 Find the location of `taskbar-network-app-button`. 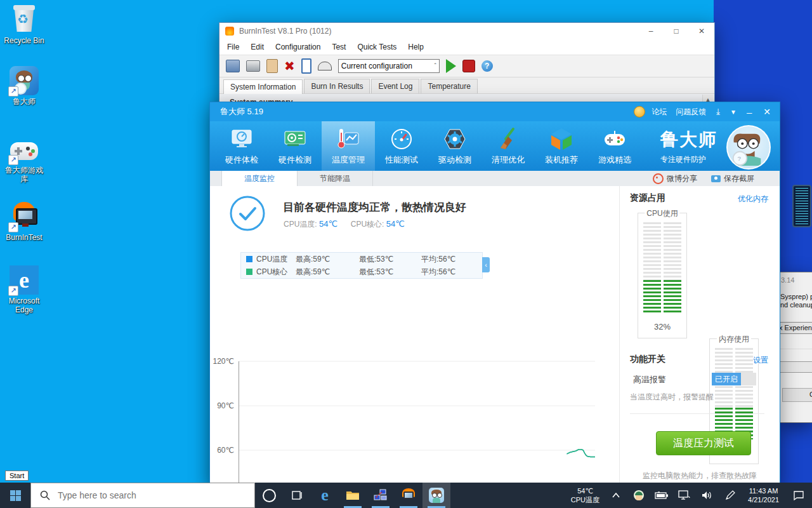

taskbar-network-app-button is located at coordinates (381, 495).